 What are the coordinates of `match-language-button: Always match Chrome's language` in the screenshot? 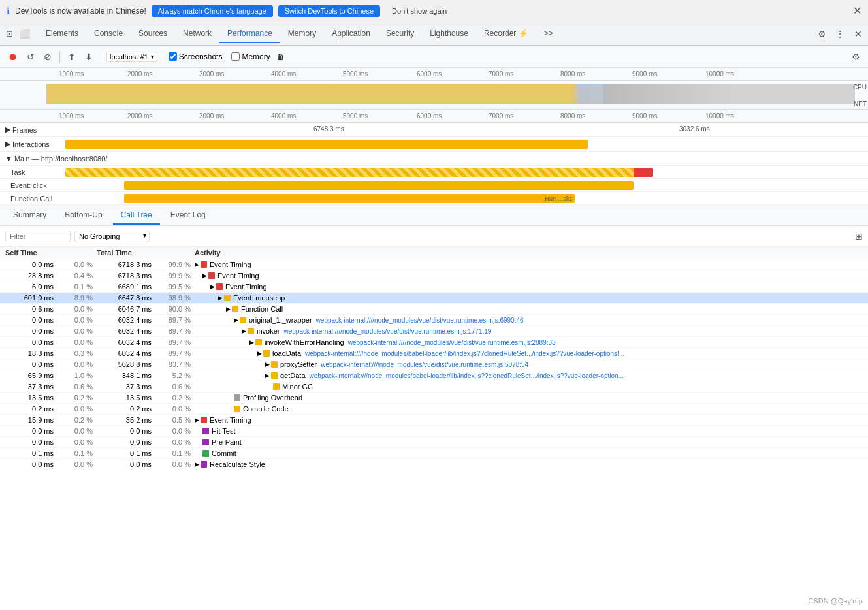 It's located at (212, 11).